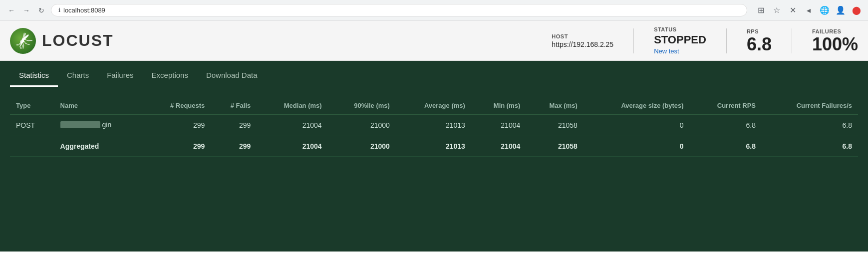 This screenshot has width=868, height=253. I want to click on row-average: 21013, so click(433, 126).